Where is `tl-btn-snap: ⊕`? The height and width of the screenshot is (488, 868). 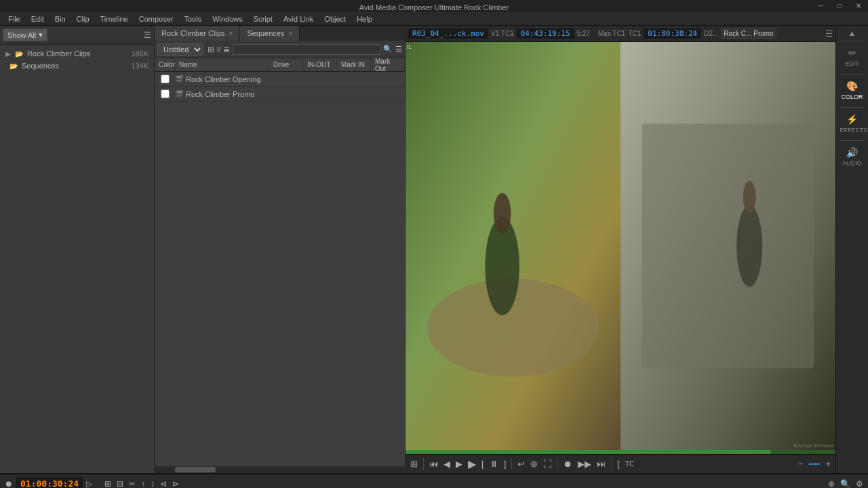 tl-btn-snap: ⊕ is located at coordinates (831, 483).